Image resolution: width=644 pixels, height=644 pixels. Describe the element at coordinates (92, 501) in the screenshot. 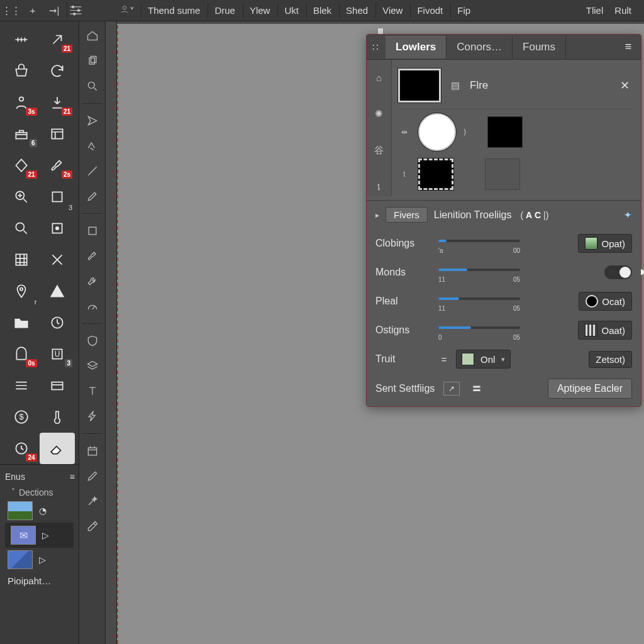

I see `wand-icon` at that location.